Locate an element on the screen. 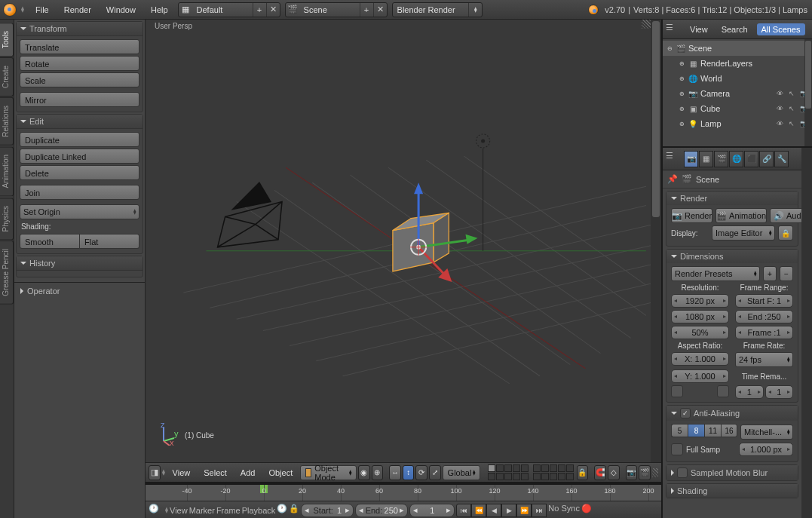 The image size is (812, 518). render-animation-button: 🎬Animation is located at coordinates (741, 216).